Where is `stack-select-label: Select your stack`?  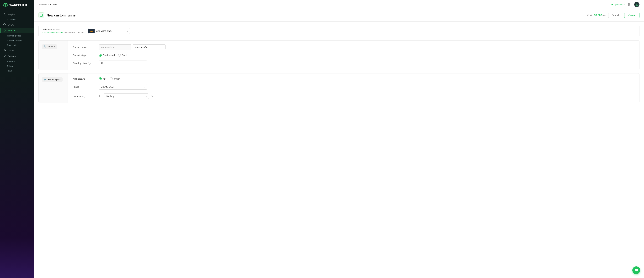 stack-select-label: Select your stack is located at coordinates (64, 29).